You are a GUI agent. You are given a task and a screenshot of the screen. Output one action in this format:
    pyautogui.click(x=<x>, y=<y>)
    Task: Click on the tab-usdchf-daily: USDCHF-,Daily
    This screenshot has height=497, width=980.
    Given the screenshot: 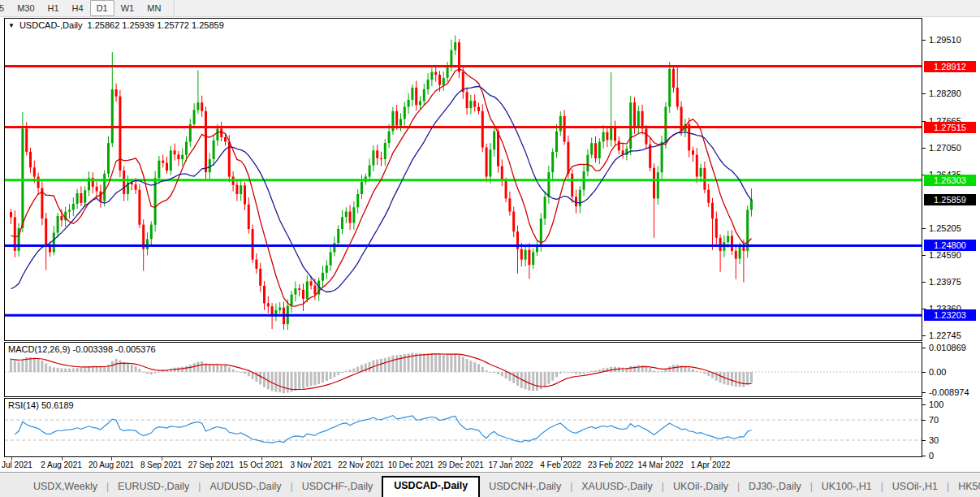 What is the action you would take?
    pyautogui.click(x=338, y=487)
    